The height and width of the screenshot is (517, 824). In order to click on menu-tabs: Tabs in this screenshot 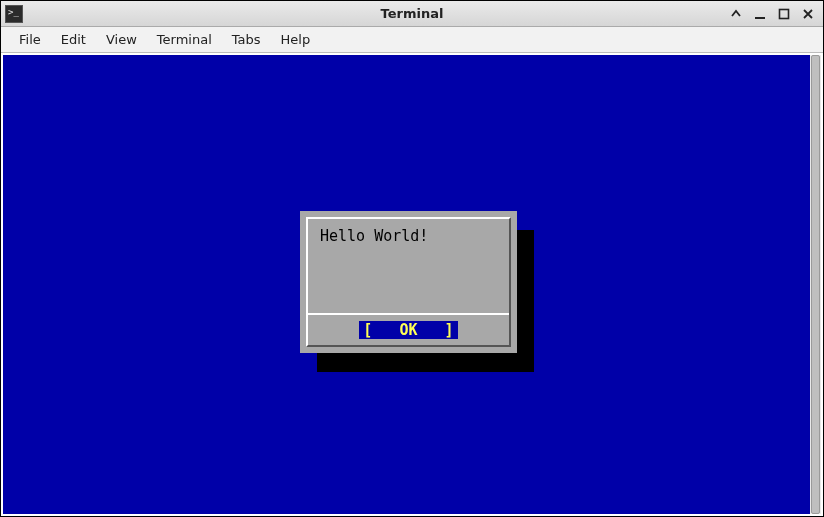, I will do `click(246, 40)`.